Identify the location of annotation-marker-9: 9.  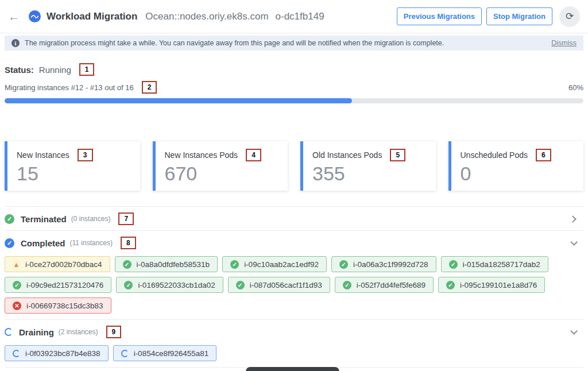
(114, 332).